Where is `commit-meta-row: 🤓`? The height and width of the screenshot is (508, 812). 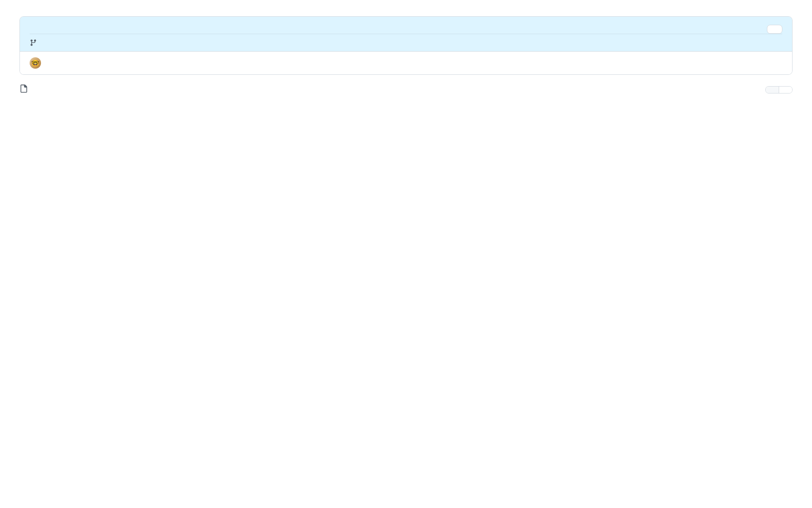
commit-meta-row: 🤓 is located at coordinates (406, 63).